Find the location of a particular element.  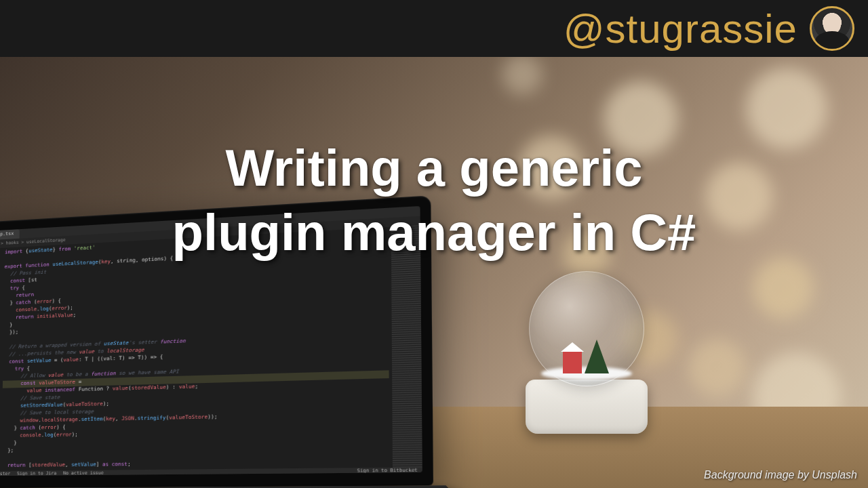

status-jira: Sign in to Jira is located at coordinates (37, 473).